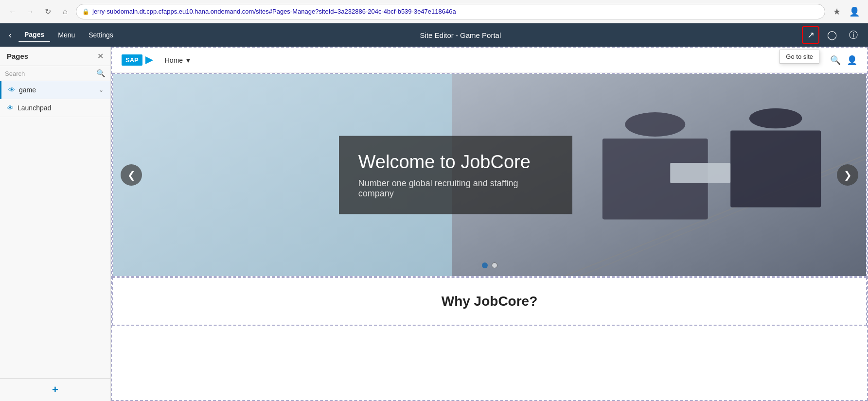 This screenshot has height=401, width=868. I want to click on site-preview-header: SAP Home ▼ 🔍 👤, so click(489, 60).